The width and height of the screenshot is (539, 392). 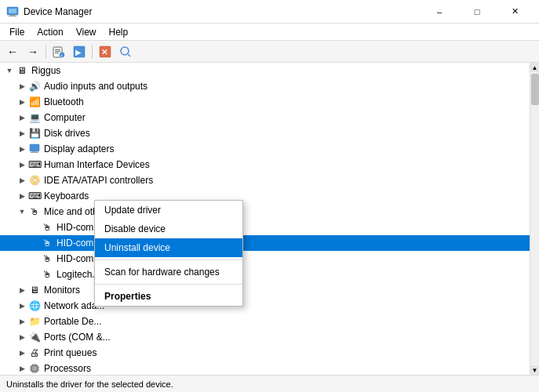 I want to click on logitech-icon: 🖱, so click(x=47, y=274).